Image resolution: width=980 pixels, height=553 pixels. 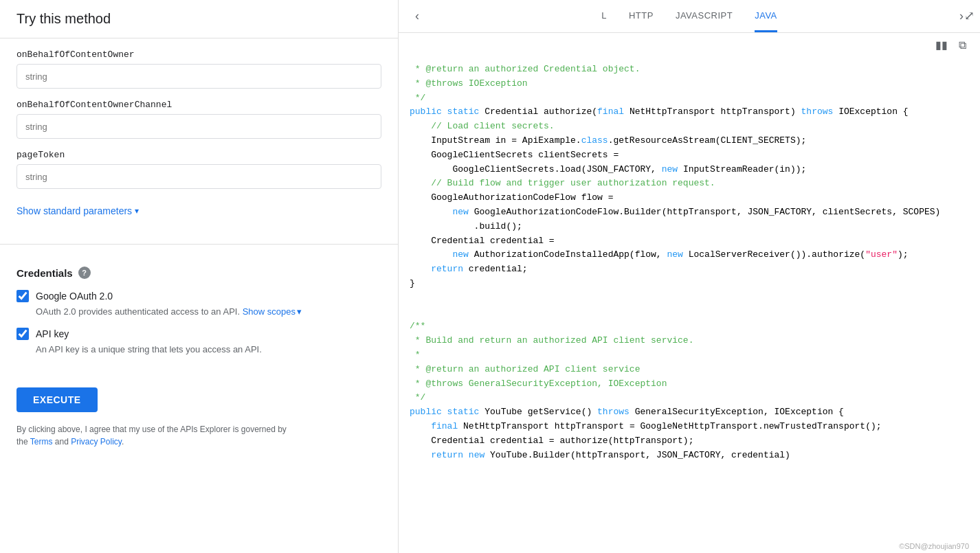 What do you see at coordinates (199, 436) in the screenshot?
I see `terms-text: By clicking above, I agree that my use o…` at bounding box center [199, 436].